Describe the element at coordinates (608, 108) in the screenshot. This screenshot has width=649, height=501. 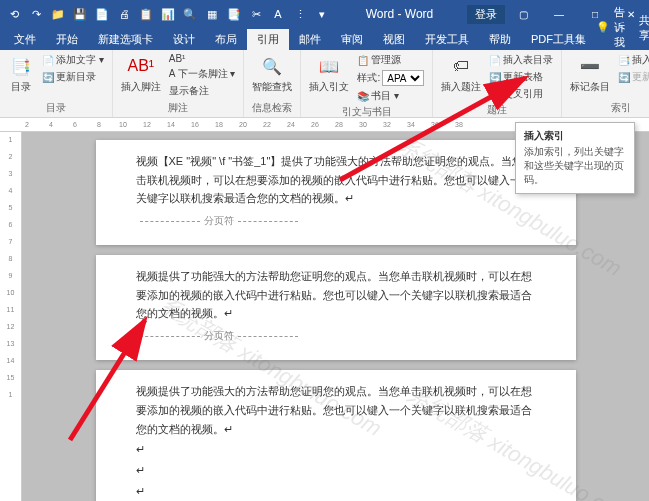
I see `group-label-index: 索引` at that location.